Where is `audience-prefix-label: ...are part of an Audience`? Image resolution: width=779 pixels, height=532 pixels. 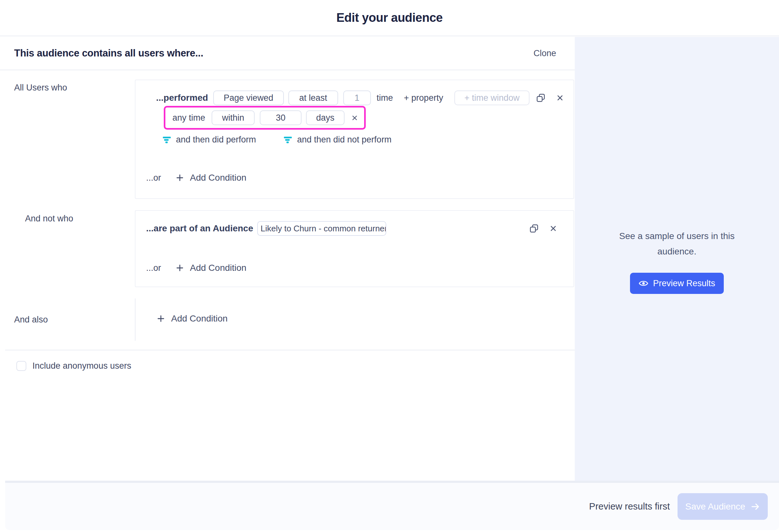
audience-prefix-label: ...are part of an Audience is located at coordinates (200, 228).